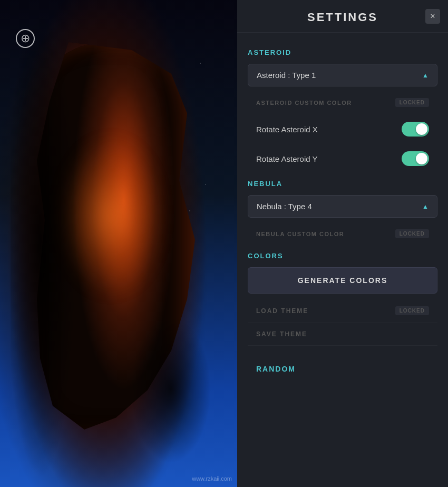 Image resolution: width=448 pixels, height=487 pixels. What do you see at coordinates (412, 102) in the screenshot?
I see `asteroid-custom-color-locked: LOCKED` at bounding box center [412, 102].